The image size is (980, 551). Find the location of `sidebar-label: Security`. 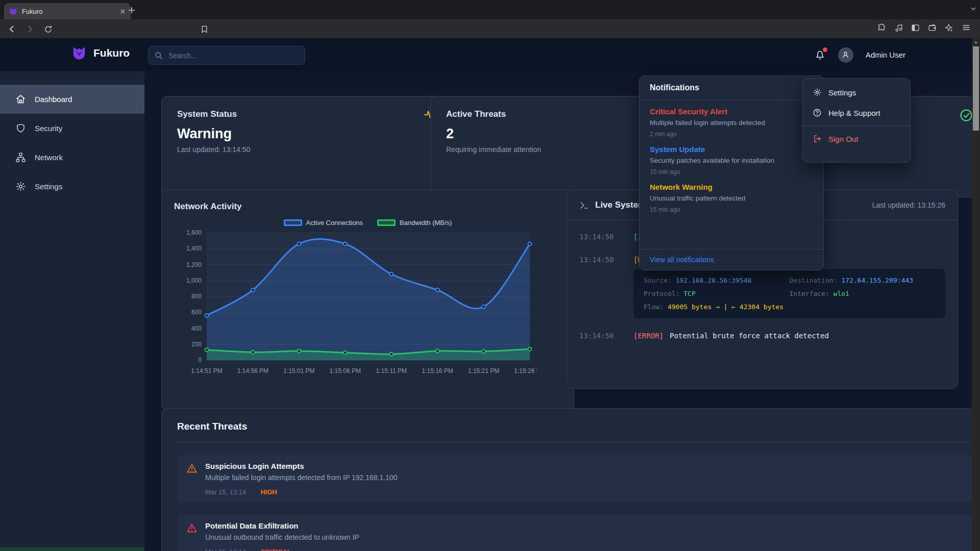

sidebar-label: Security is located at coordinates (48, 129).